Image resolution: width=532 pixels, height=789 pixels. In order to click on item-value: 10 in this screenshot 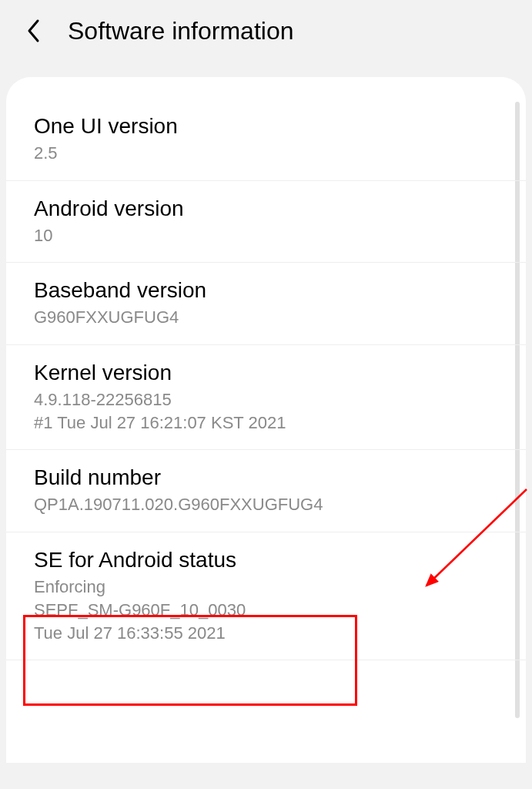, I will do `click(266, 236)`.